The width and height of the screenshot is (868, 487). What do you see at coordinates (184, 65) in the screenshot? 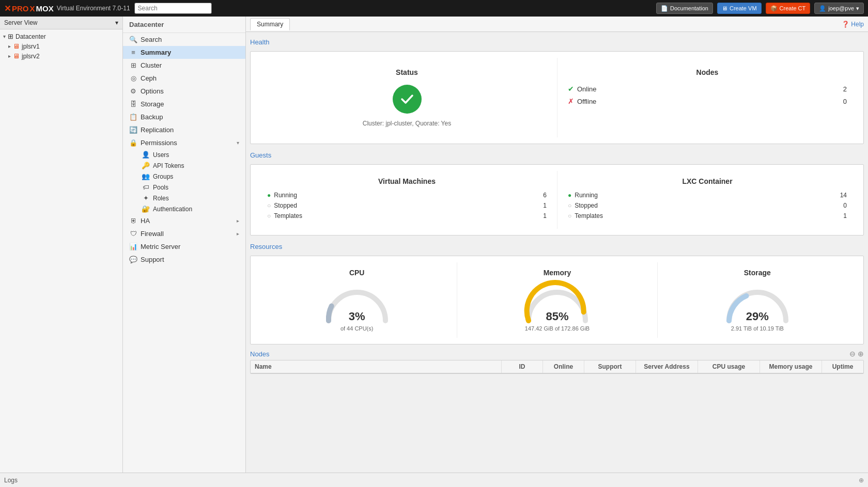
I see `nav-item-cluster: ⊞ Cluster` at bounding box center [184, 65].